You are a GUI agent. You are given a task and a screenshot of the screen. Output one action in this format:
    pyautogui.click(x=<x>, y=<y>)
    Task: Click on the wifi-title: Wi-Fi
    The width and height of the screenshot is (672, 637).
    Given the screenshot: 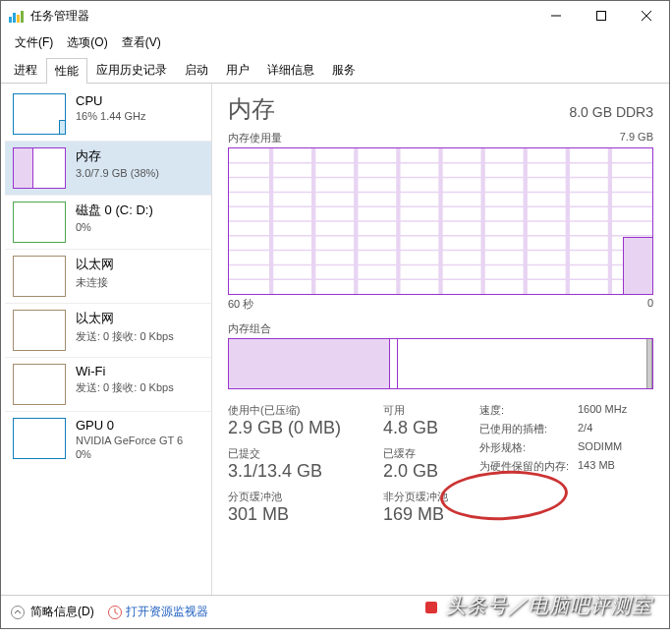 What is the action you would take?
    pyautogui.click(x=125, y=372)
    